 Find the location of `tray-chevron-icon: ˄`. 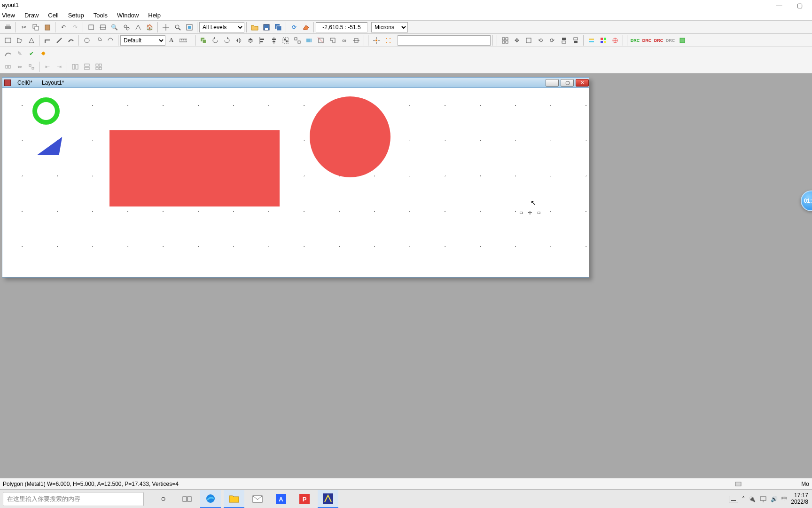

tray-chevron-icon: ˄ is located at coordinates (743, 499).